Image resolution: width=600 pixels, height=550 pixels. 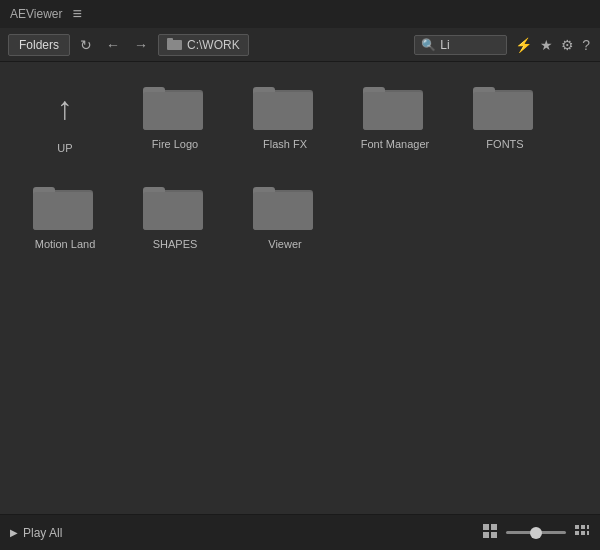 What do you see at coordinates (285, 122) in the screenshot?
I see `folder-item-flash-fx: Flash FX` at bounding box center [285, 122].